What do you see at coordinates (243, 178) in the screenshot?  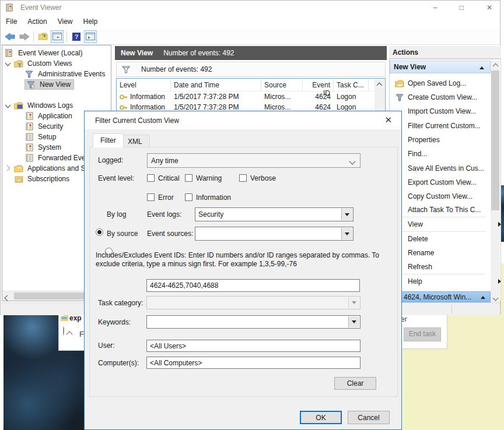 I see `verbose-checkbox` at bounding box center [243, 178].